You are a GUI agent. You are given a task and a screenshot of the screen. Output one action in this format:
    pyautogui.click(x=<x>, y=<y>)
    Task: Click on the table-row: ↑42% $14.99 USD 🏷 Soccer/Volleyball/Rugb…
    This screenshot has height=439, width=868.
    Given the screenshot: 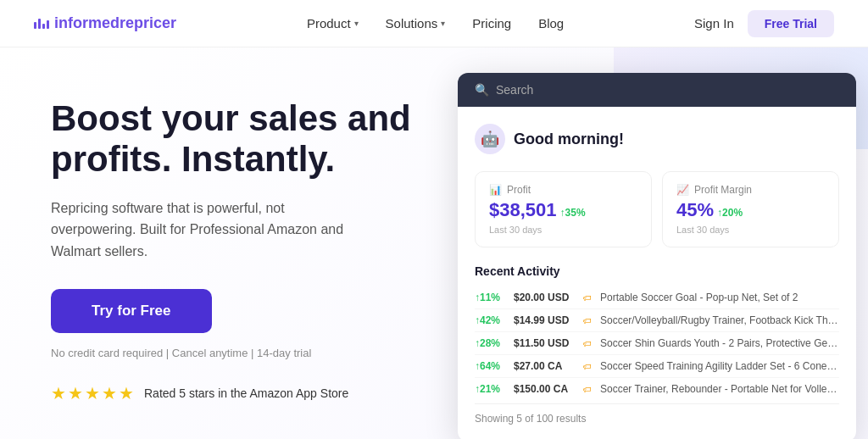 What is the action you would take?
    pyautogui.click(x=657, y=320)
    